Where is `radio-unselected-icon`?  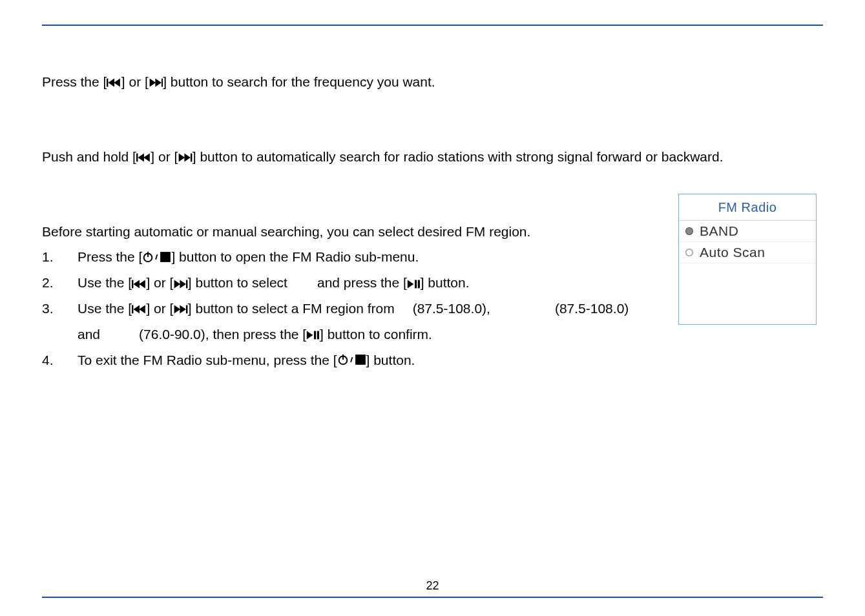 radio-unselected-icon is located at coordinates (689, 252).